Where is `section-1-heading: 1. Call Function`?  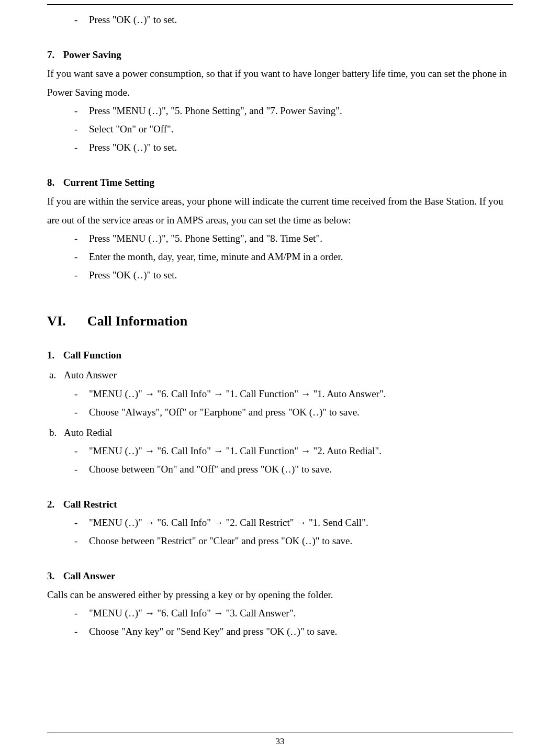 section-1-heading: 1. Call Function is located at coordinates (280, 355).